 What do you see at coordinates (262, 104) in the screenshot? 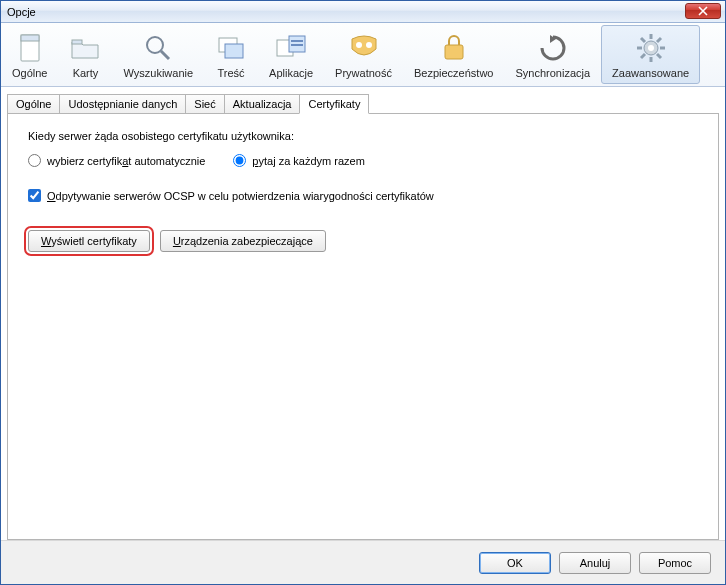
I see `subtab-label: Aktualizacja` at bounding box center [262, 104].